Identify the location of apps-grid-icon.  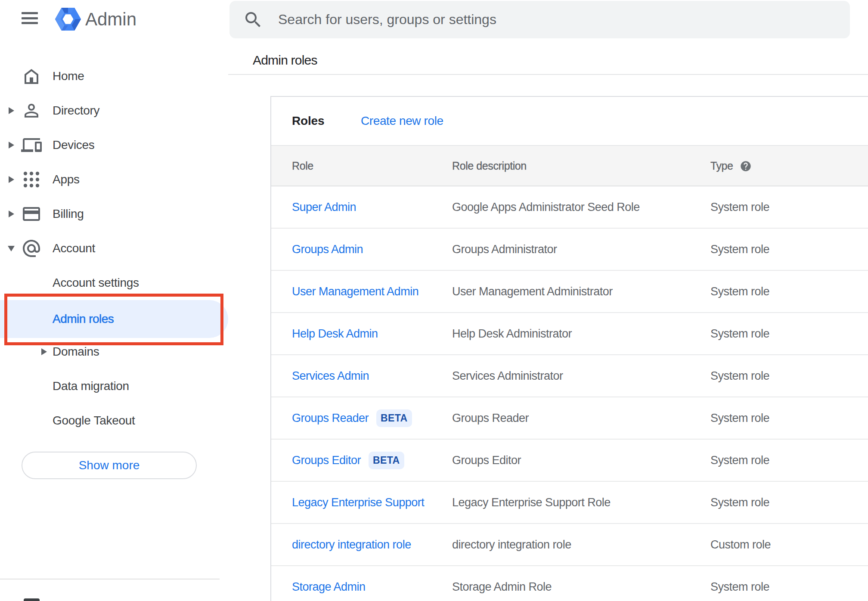
(31, 180).